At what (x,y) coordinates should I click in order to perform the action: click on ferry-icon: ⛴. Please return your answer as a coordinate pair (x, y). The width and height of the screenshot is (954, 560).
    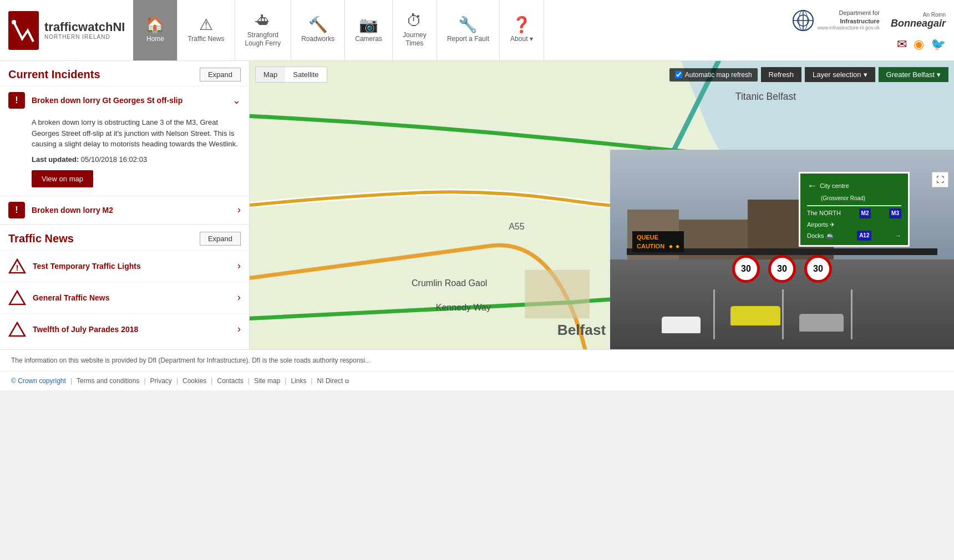
    Looking at the image, I should click on (263, 21).